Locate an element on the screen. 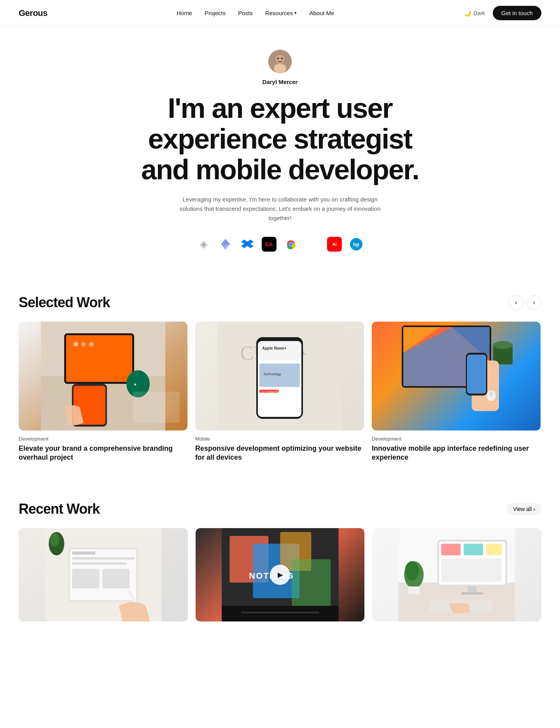  dark-mode-toggle: 🌙 Dark is located at coordinates (474, 13).